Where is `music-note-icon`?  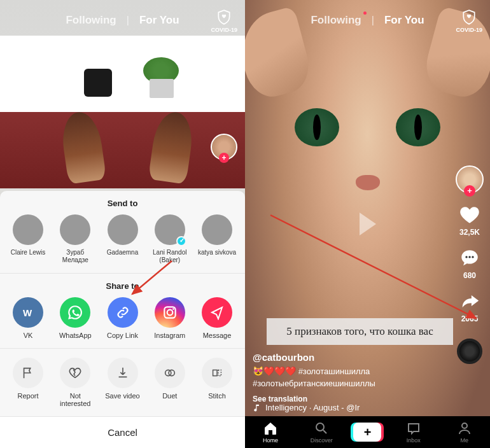
music-note-icon is located at coordinates (257, 408).